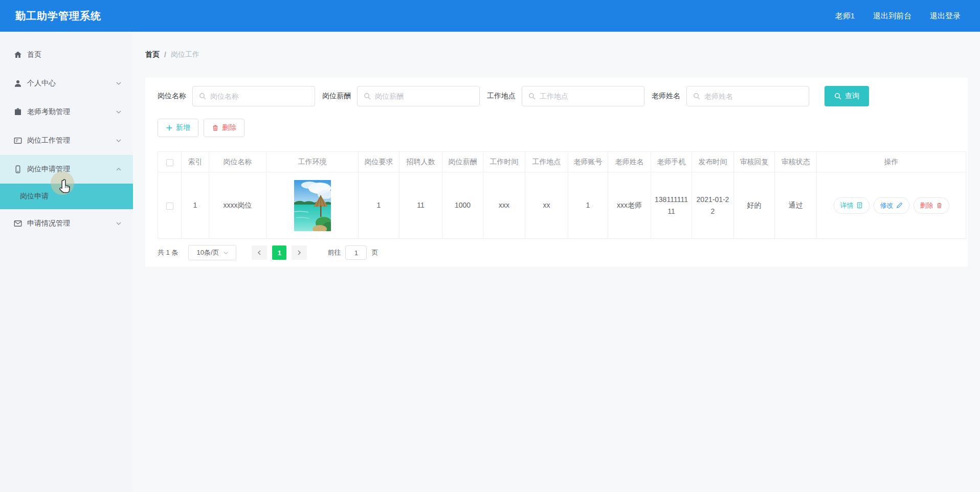  Describe the element at coordinates (562, 195) in the screenshot. I see `jobs-table: 索引 岗位名称 工作环境 岗位要求 招聘人数 岗位薪酬 工作时间 工作地点 老师…` at that location.